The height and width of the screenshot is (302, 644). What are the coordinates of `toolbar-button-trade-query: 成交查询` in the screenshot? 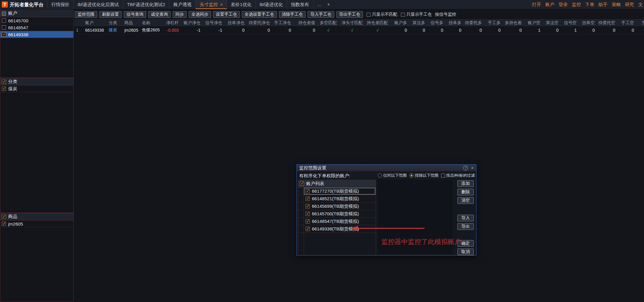 It's located at (159, 14).